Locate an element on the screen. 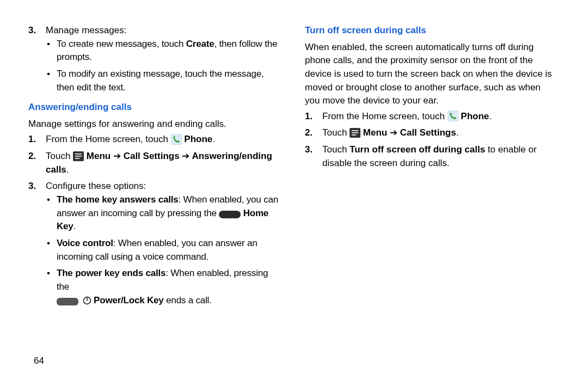  page-number: 64 is located at coordinates (39, 362).